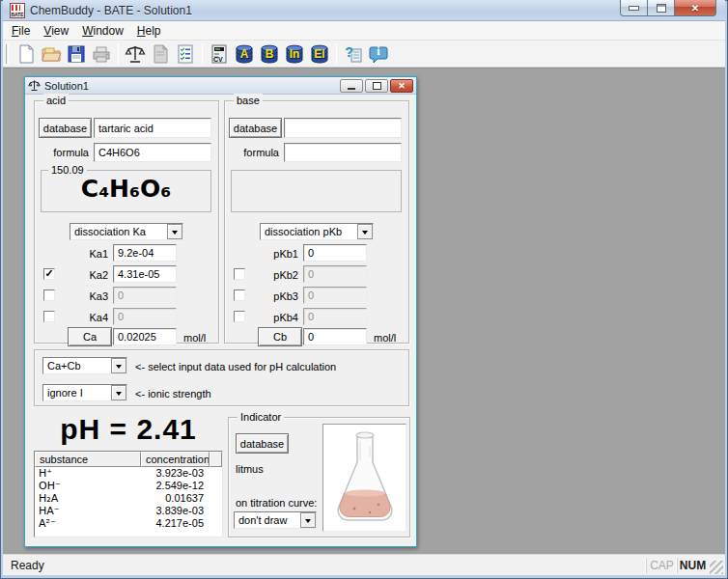 This screenshot has height=579, width=728. Describe the element at coordinates (244, 54) in the screenshot. I see `acid-database-button: A` at that location.